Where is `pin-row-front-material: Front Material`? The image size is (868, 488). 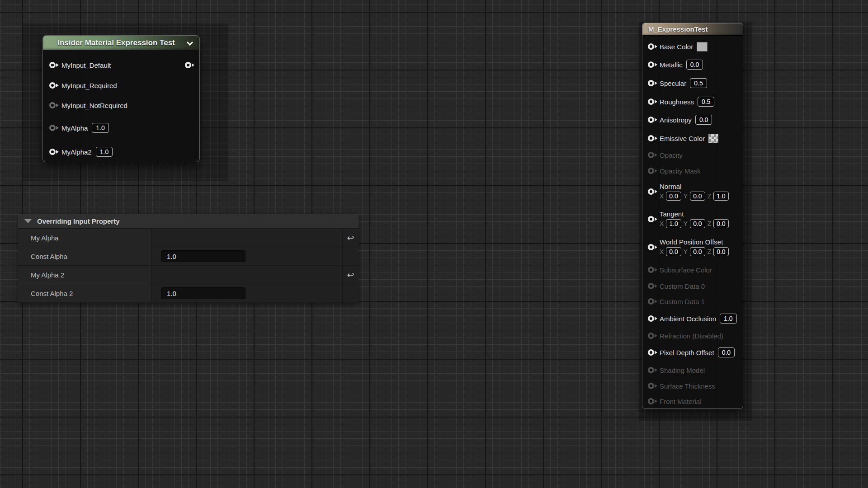
pin-row-front-material: Front Material is located at coordinates (694, 401).